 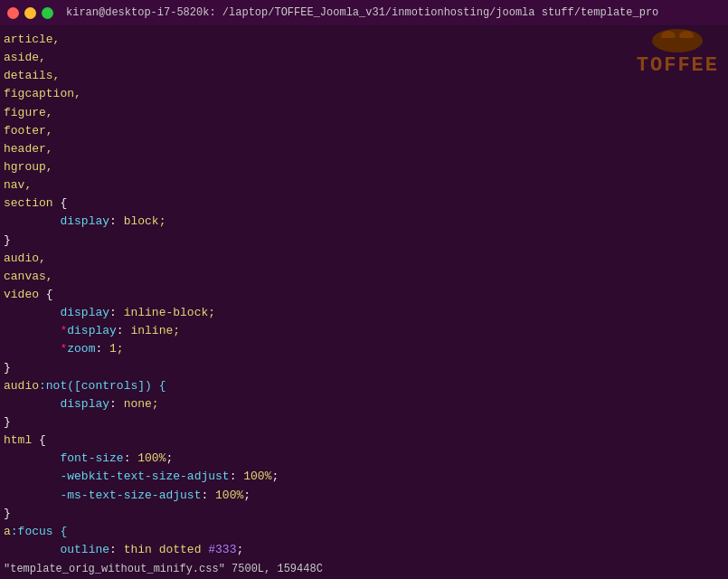 What do you see at coordinates (364, 349) in the screenshot?
I see `code-line: *zoom: 1;` at bounding box center [364, 349].